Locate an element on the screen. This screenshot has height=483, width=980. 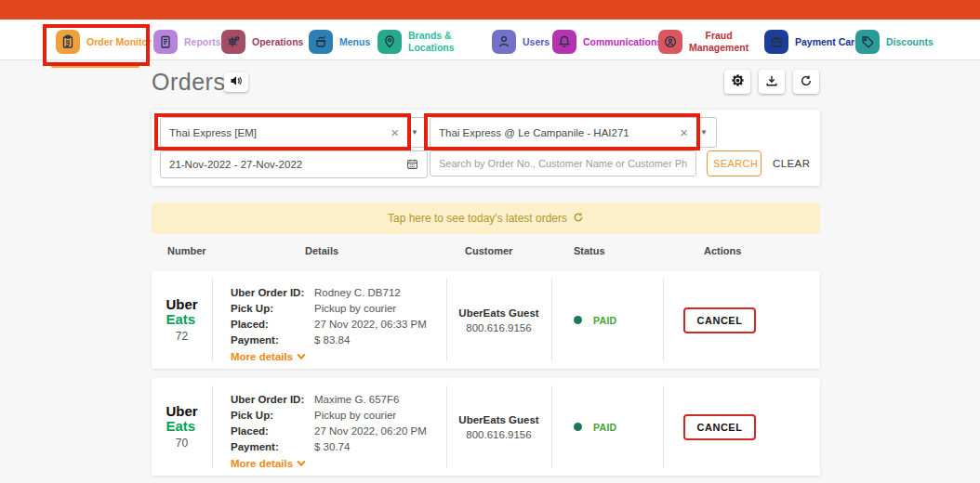
nav-item-brands-locations: Brands & Locations is located at coordinates (417, 42).